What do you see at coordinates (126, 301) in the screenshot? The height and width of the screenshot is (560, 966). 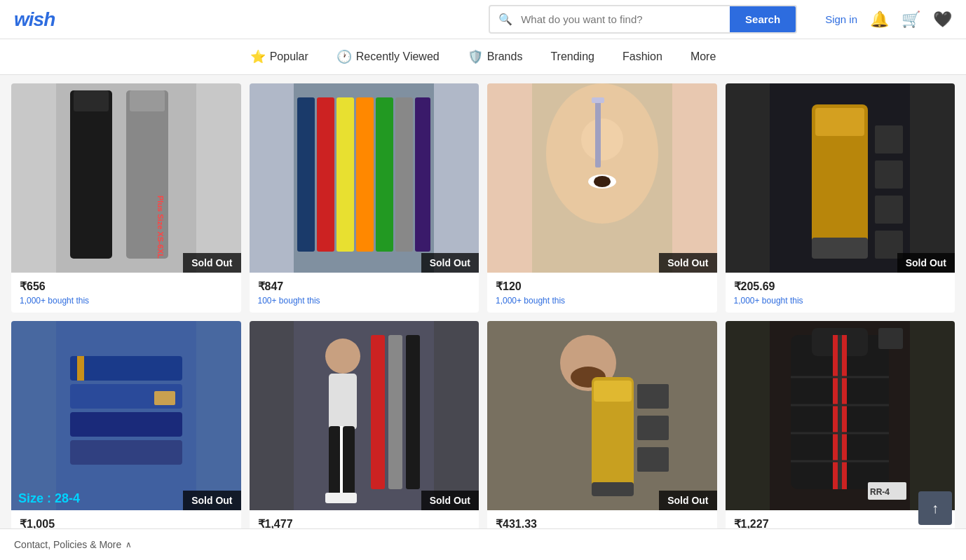 I see `product-bought-p1: 1,000+ bought this` at bounding box center [126, 301].